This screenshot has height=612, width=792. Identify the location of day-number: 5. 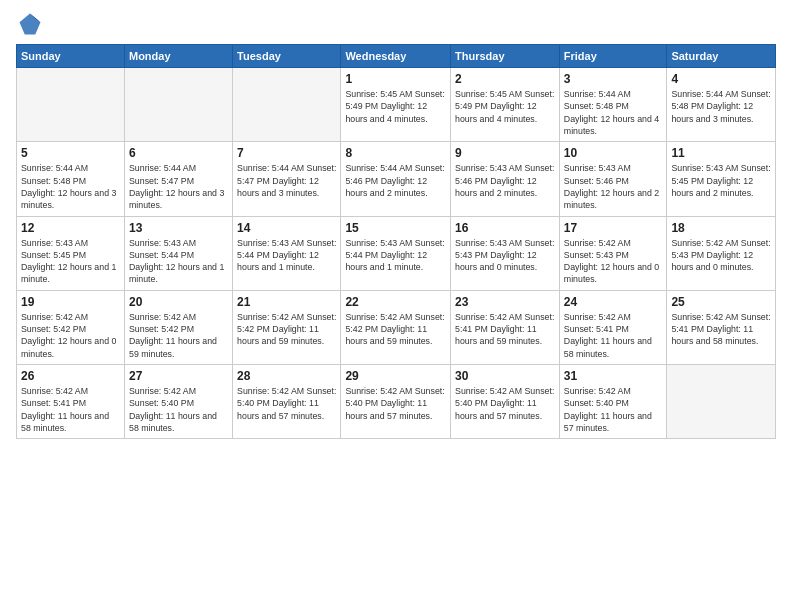
(70, 153).